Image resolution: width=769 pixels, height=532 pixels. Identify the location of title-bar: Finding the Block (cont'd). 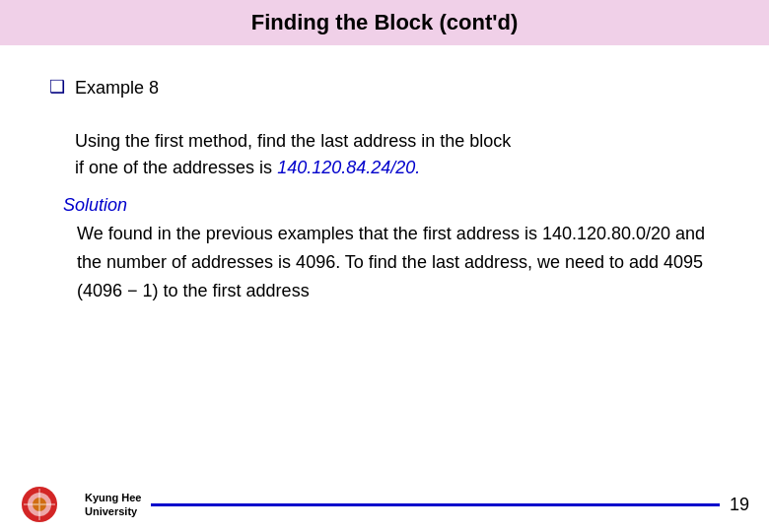
(384, 23).